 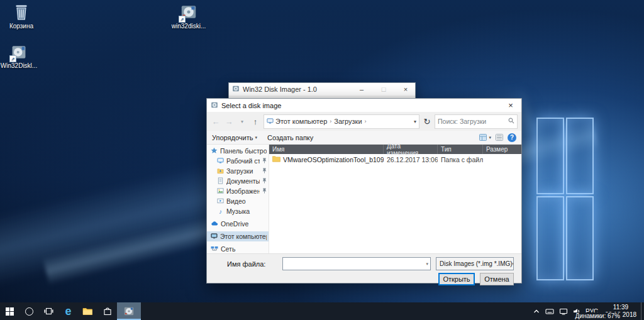 I want to click on dialog-title-bar: Select a disk image ×, so click(x=364, y=106).